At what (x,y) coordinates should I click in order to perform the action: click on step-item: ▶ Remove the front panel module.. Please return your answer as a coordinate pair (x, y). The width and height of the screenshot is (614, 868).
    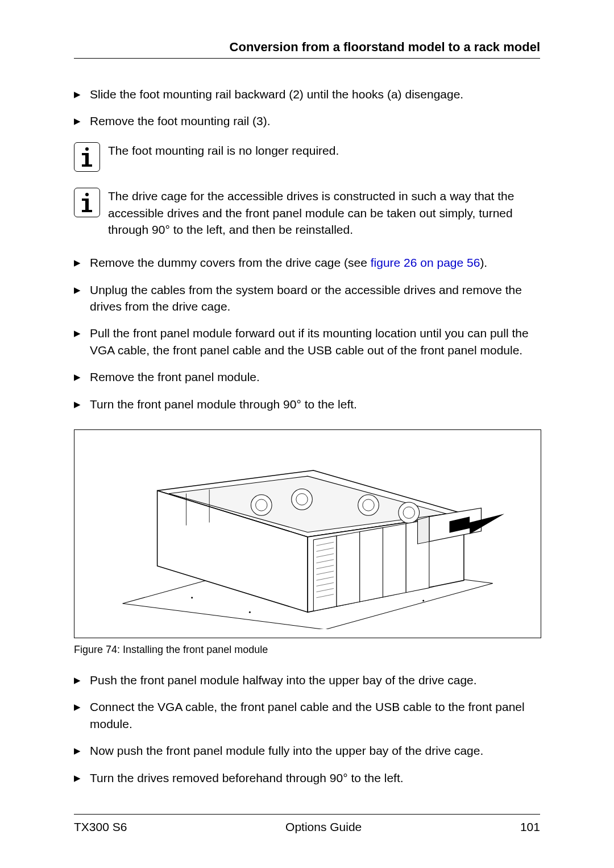
    Looking at the image, I should click on (307, 377).